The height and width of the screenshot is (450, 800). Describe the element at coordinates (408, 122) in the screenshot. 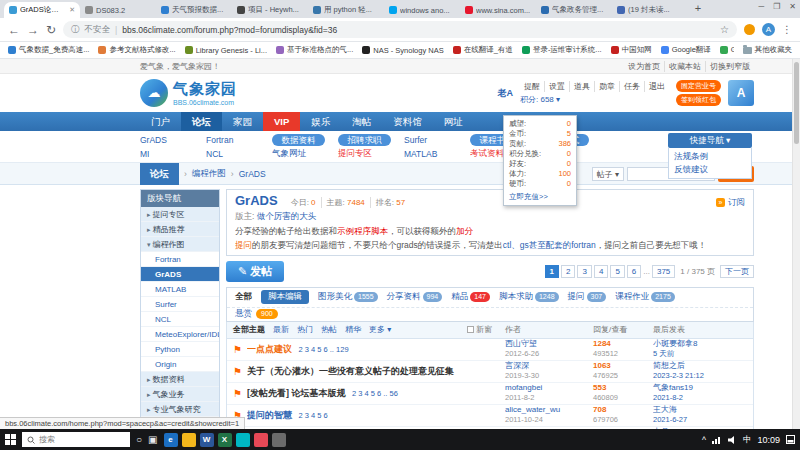

I see `nav-item: 资料馆` at that location.